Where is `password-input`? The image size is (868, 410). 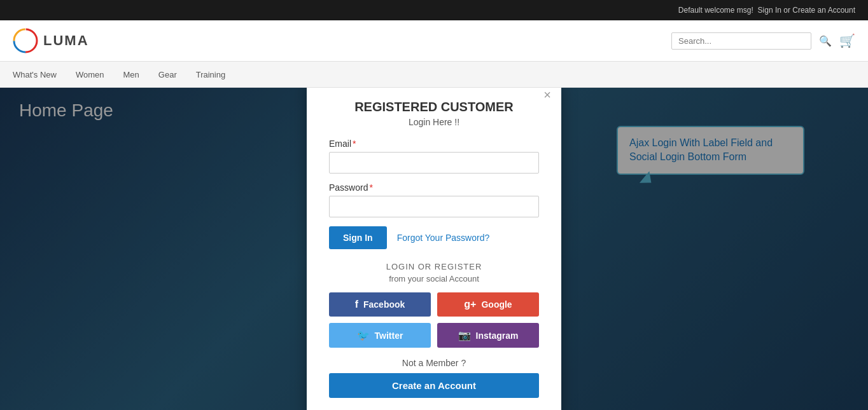
password-input is located at coordinates (434, 207).